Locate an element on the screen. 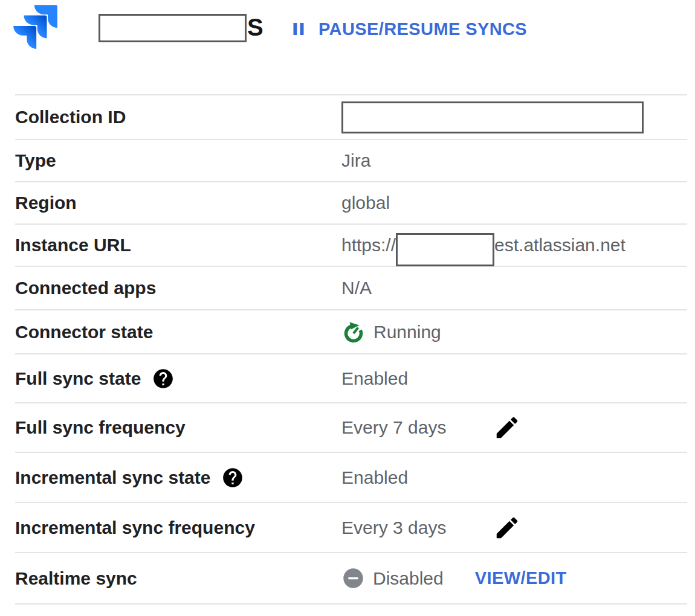  connector-state-value: Running is located at coordinates (407, 332).